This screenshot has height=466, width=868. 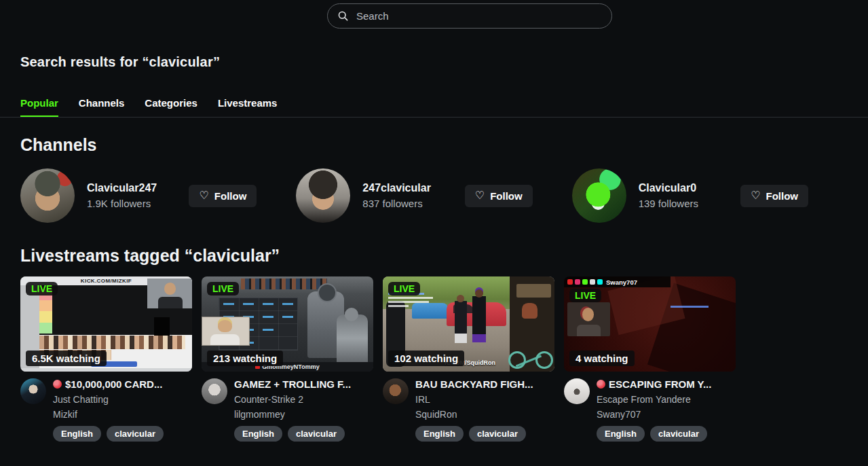 What do you see at coordinates (396, 196) in the screenshot?
I see `channel-info: 247clavicular 837 followers` at bounding box center [396, 196].